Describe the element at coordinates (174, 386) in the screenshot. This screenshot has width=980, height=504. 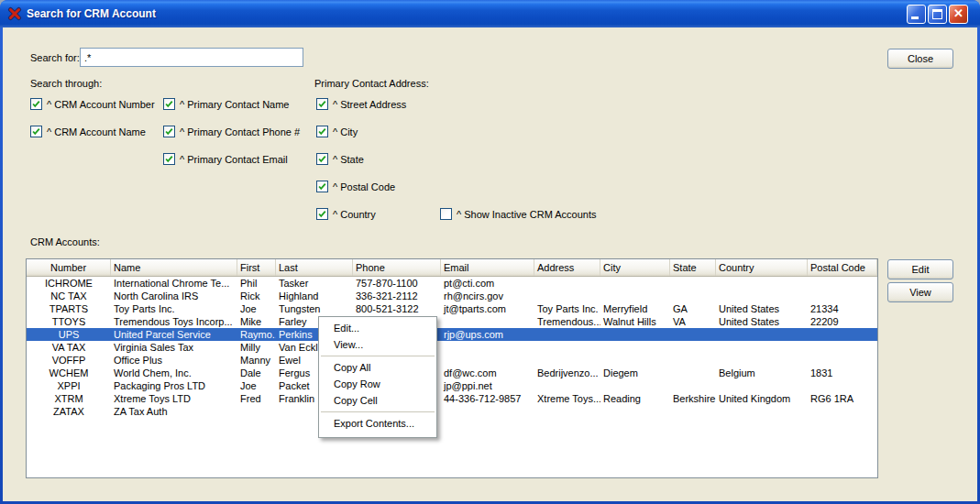
I see `table-cell: Packaging Pros LTD` at that location.